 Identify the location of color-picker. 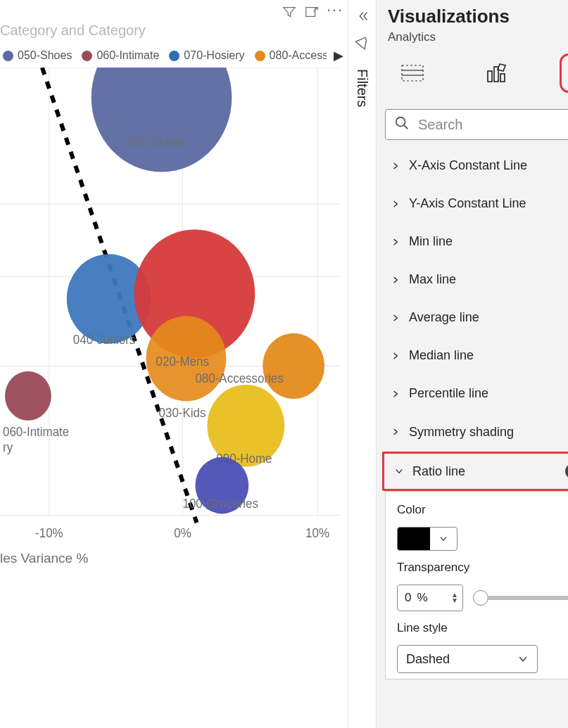
(427, 539).